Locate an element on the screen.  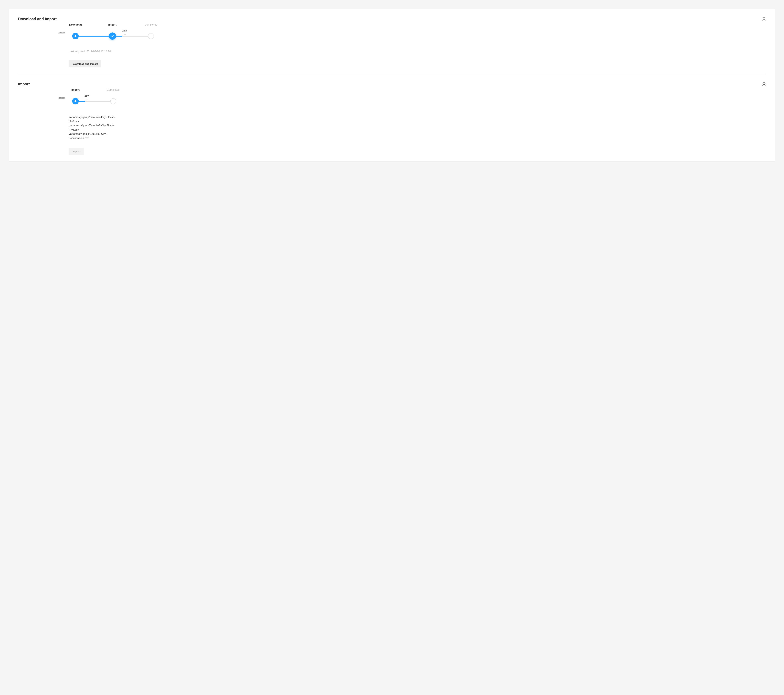
step-label-download: Download is located at coordinates (76, 25).